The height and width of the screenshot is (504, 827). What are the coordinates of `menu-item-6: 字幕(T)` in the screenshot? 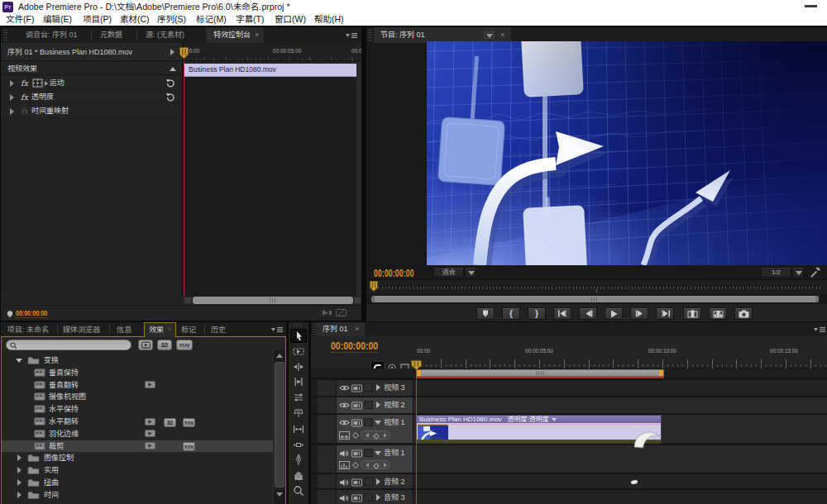 It's located at (250, 20).